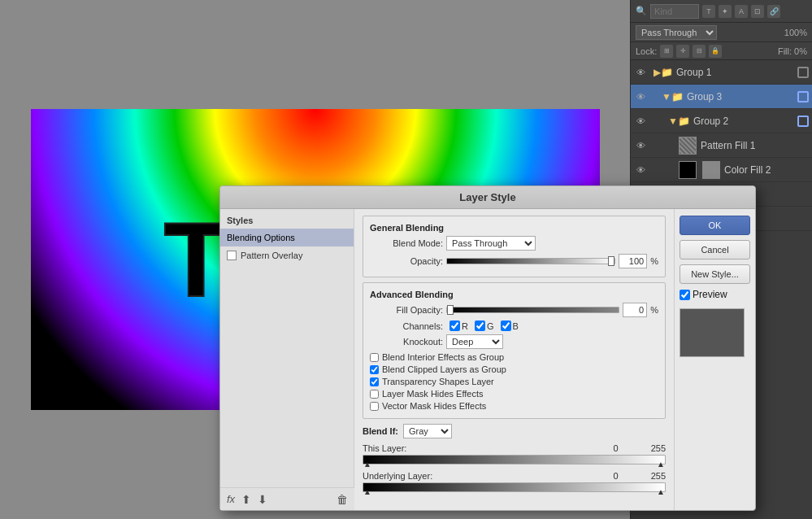 The width and height of the screenshot is (812, 519). What do you see at coordinates (406, 310) in the screenshot?
I see `fill-opacity-label: Fill Opacity:` at bounding box center [406, 310].